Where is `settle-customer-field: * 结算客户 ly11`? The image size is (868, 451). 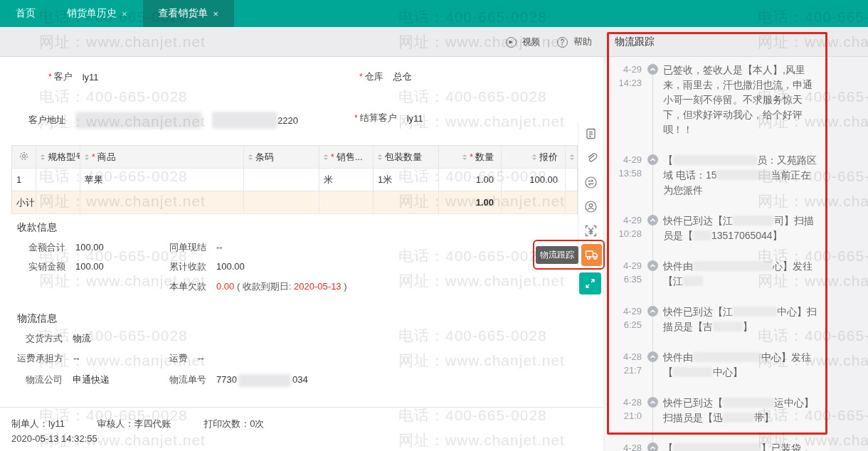 settle-customer-field: * 结算客户 ly11 is located at coordinates (388, 118).